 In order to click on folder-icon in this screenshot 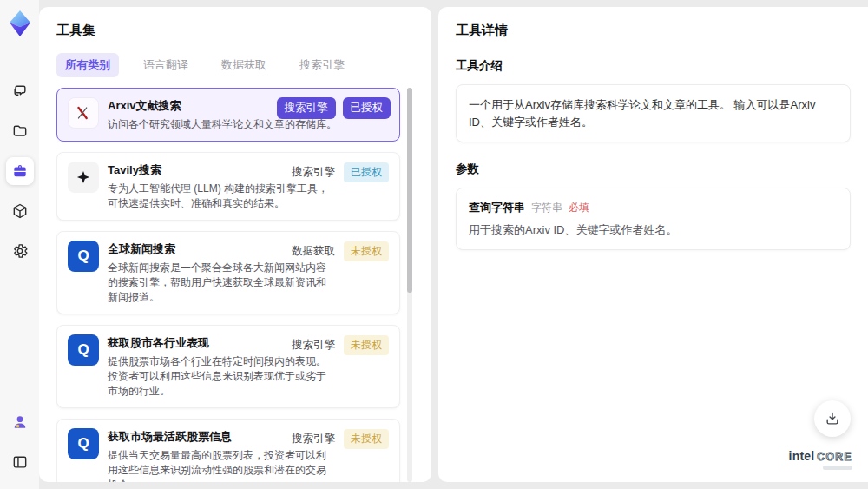, I will do `click(20, 131)`.